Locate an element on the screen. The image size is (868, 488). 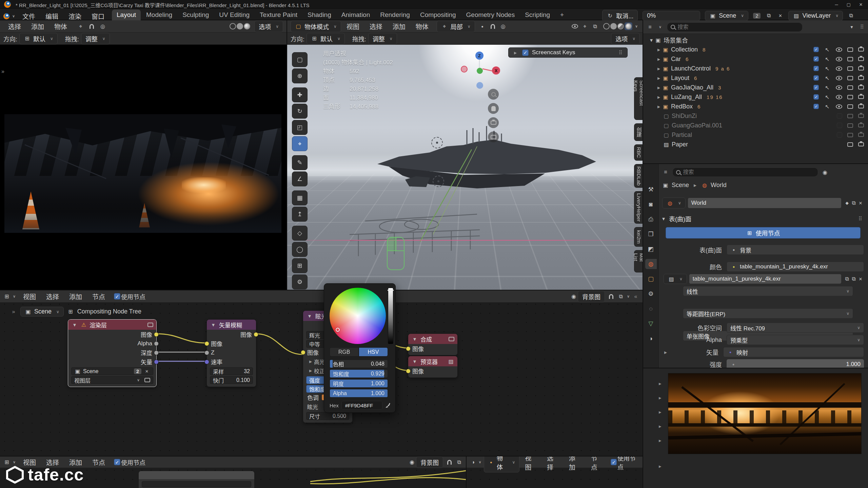
unlink-world-icon is located at coordinates (861, 203).